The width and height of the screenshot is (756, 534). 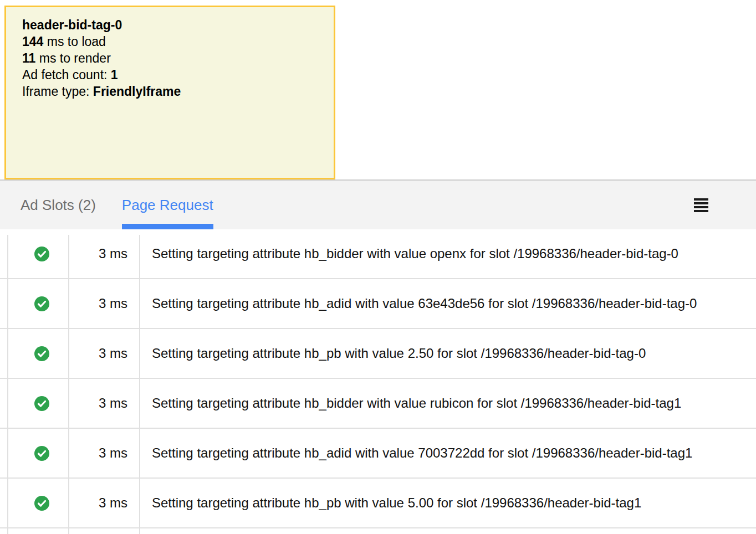 I want to click on console-tab-bar: Ad Slots (2) Page Request, so click(x=378, y=204).